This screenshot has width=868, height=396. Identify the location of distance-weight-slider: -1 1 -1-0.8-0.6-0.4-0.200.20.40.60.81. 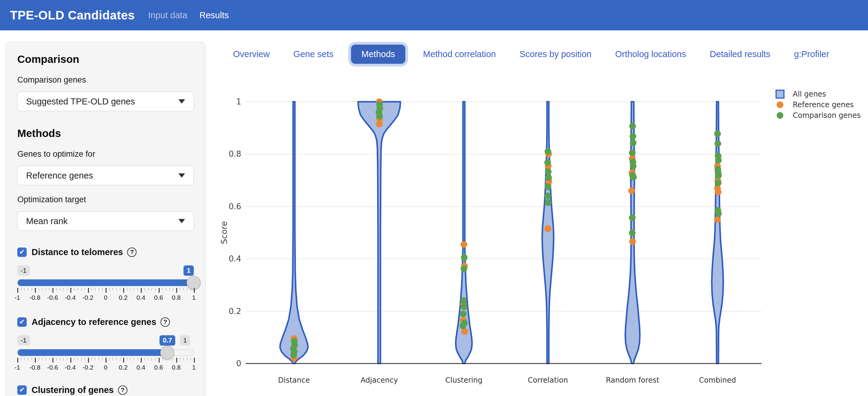
(105, 284).